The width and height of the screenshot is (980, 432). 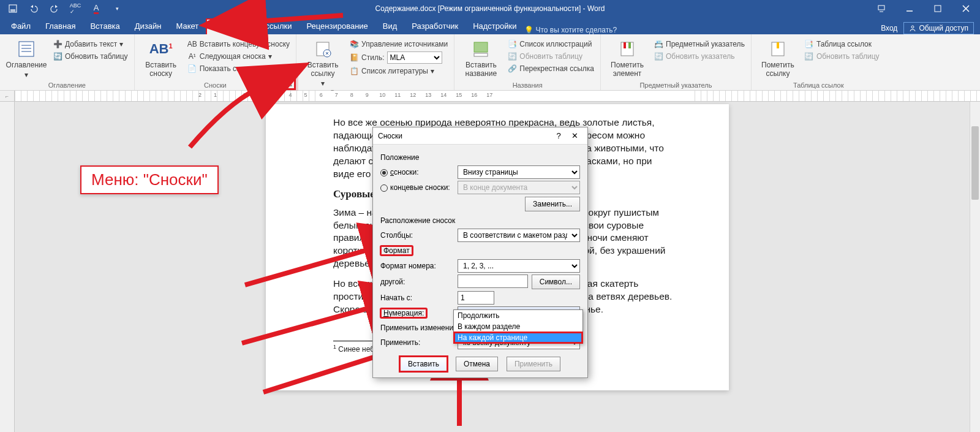 What do you see at coordinates (323, 69) in the screenshot?
I see `insert-citation-label: Вставить ссылку` at bounding box center [323, 69].